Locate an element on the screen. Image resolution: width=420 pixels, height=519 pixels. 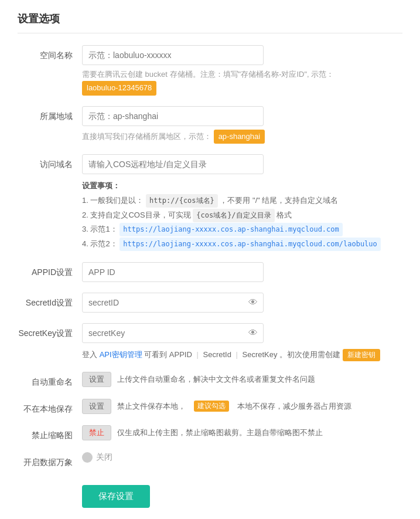
data-wan-row: 开启数据万象 关闭 is located at coordinates (210, 460).